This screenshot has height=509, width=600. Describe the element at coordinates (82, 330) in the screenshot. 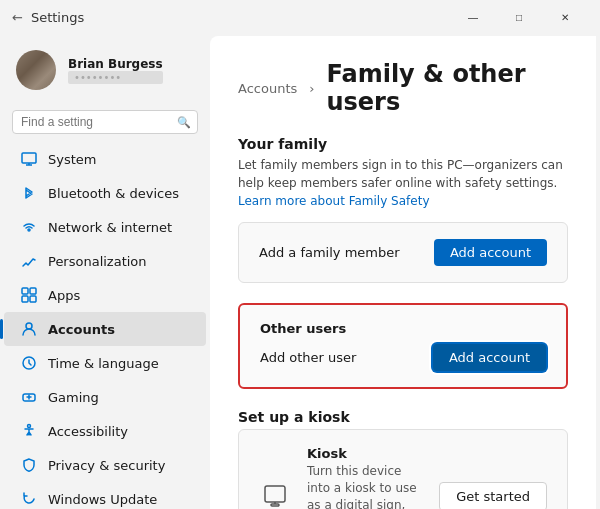

I see `accounts-label: Accounts` at that location.